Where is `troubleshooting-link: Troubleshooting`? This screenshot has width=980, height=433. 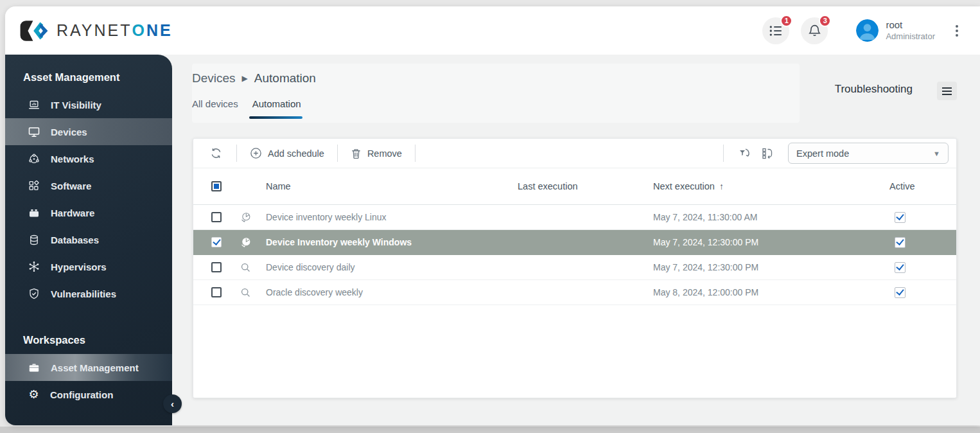 troubleshooting-link: Troubleshooting is located at coordinates (873, 89).